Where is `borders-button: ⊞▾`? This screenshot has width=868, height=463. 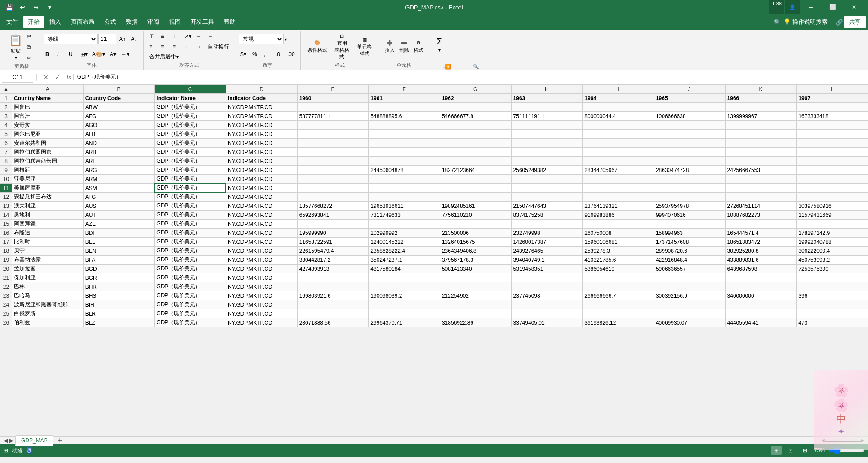
borders-button: ⊞▾ is located at coordinates (84, 54).